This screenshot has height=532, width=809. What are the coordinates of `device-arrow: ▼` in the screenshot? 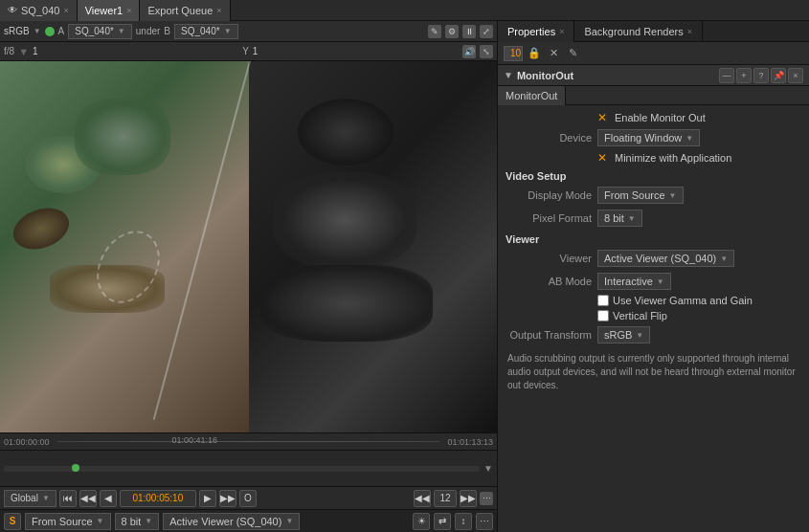 It's located at (689, 138).